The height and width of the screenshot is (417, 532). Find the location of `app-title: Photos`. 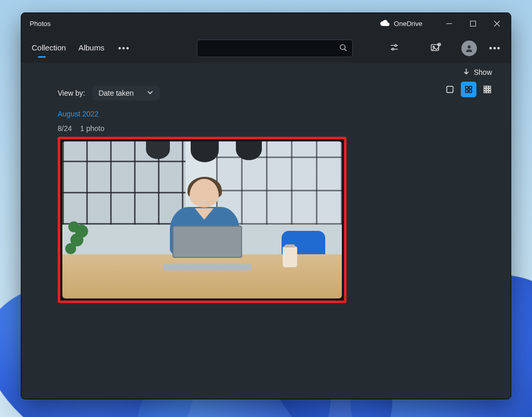

app-title: Photos is located at coordinates (40, 24).